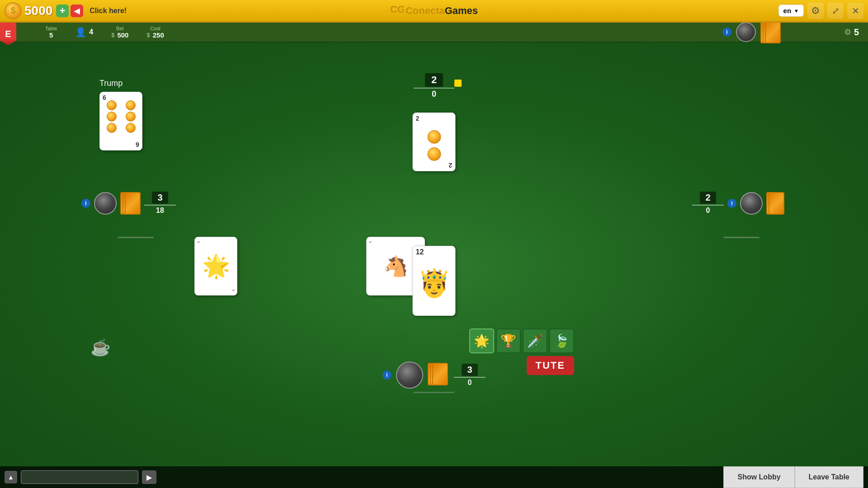 The width and height of the screenshot is (868, 488). Describe the element at coordinates (418, 118) in the screenshot. I see `card-top-number: 2` at that location.